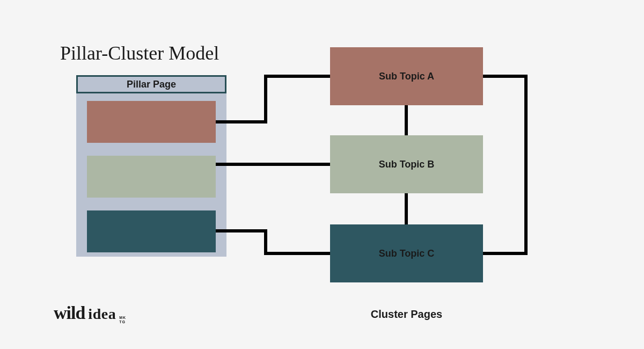  Describe the element at coordinates (407, 76) in the screenshot. I see `subtopic-a-box: Sub Topic A` at that location.